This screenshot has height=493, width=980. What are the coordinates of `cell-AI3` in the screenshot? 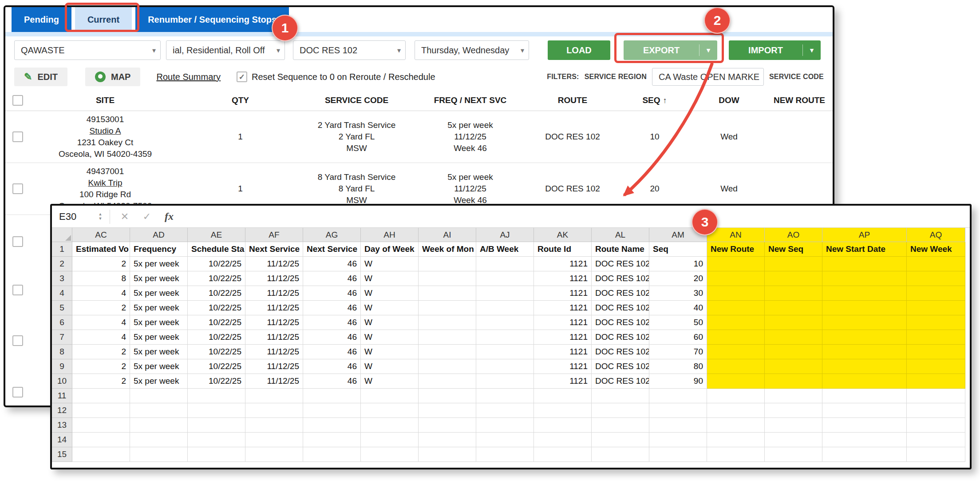 It's located at (447, 279).